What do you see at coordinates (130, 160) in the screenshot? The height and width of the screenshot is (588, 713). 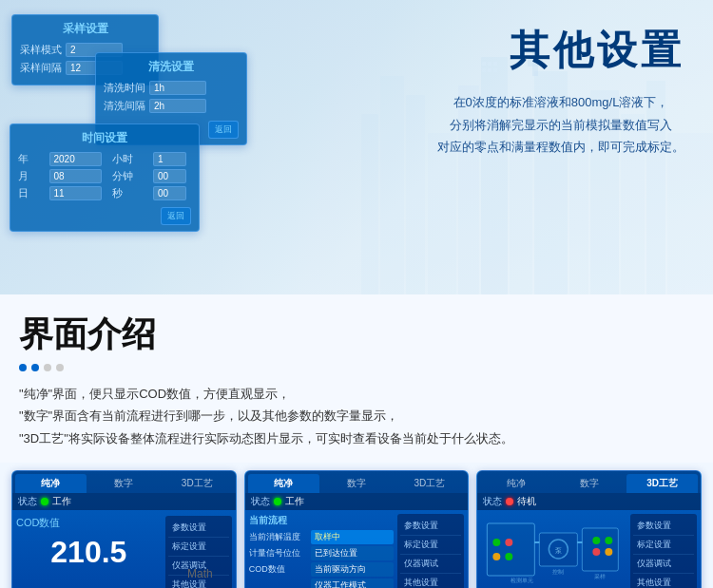 I see `hour-label: 小时` at bounding box center [130, 160].